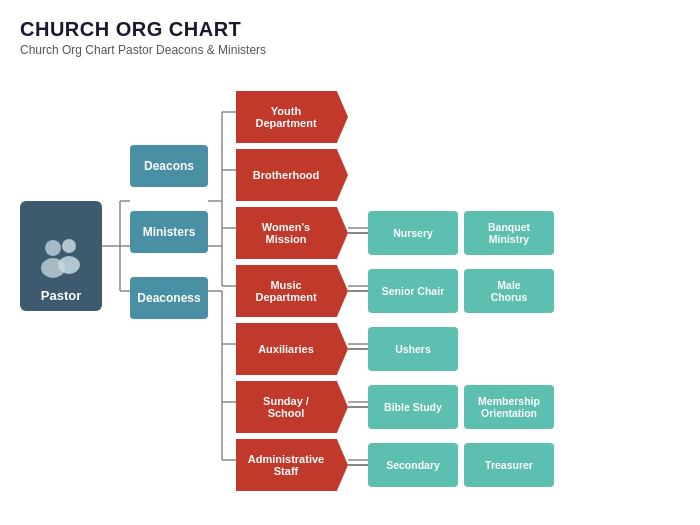  Describe the element at coordinates (350, 30) in the screenshot. I see `page-title: CHURCH ORG CHART` at that location.